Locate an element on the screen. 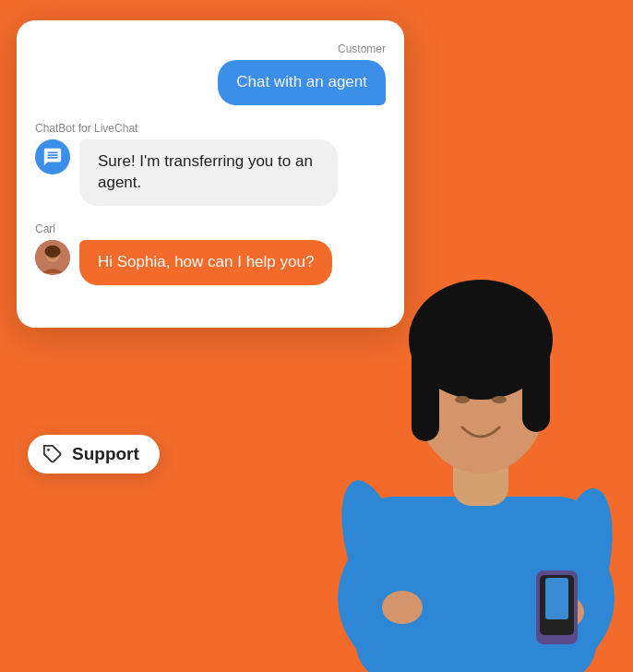 The image size is (633, 672). customer-sender-label: Customer is located at coordinates (362, 49).